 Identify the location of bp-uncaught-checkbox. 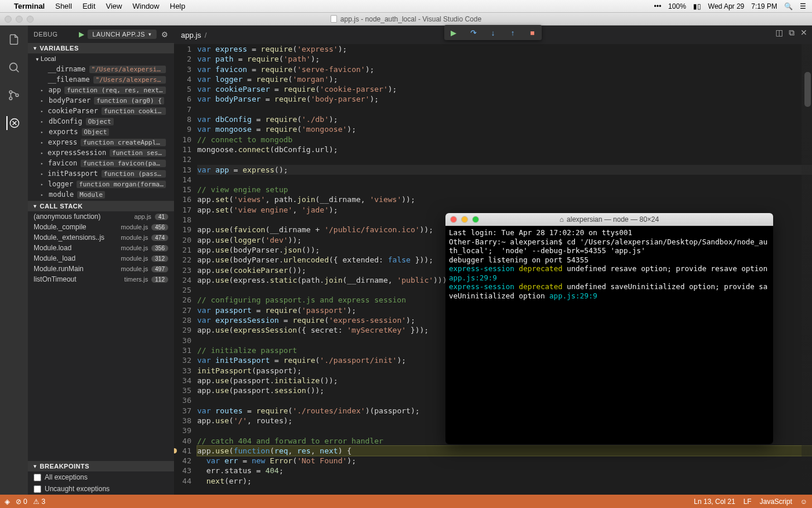
(37, 489).